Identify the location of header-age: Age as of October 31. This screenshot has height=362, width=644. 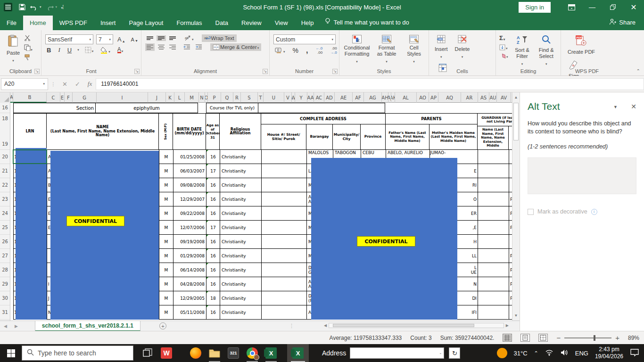
(213, 132).